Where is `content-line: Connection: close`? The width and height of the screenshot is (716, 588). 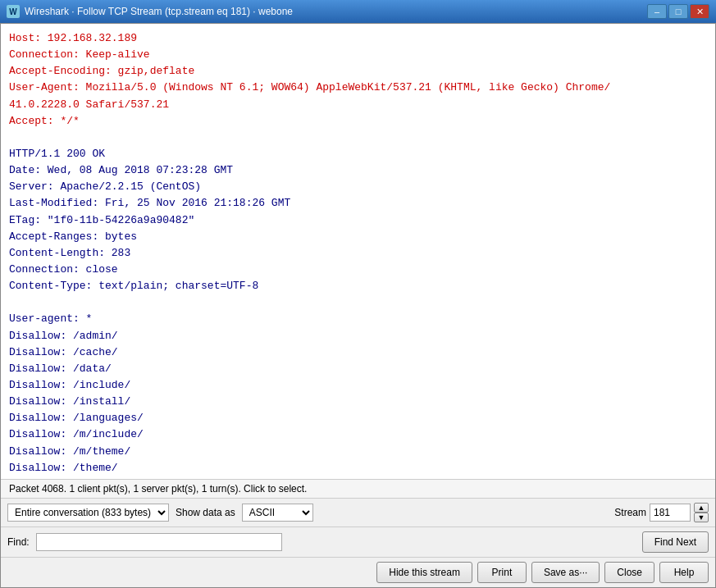
content-line: Connection: close is located at coordinates (358, 270).